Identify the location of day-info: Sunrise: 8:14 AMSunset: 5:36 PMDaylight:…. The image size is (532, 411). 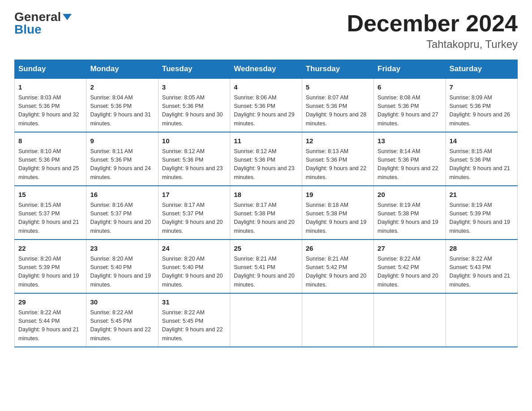
(409, 165).